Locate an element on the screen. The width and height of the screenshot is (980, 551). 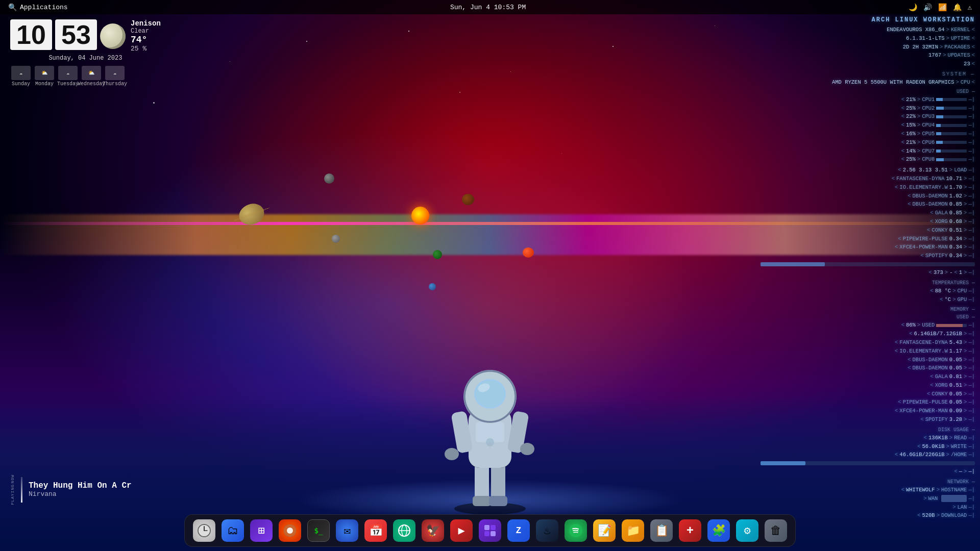
conky-distro: ENDEAVOUROS X86_64 > KERNEL < is located at coordinates (868, 30).